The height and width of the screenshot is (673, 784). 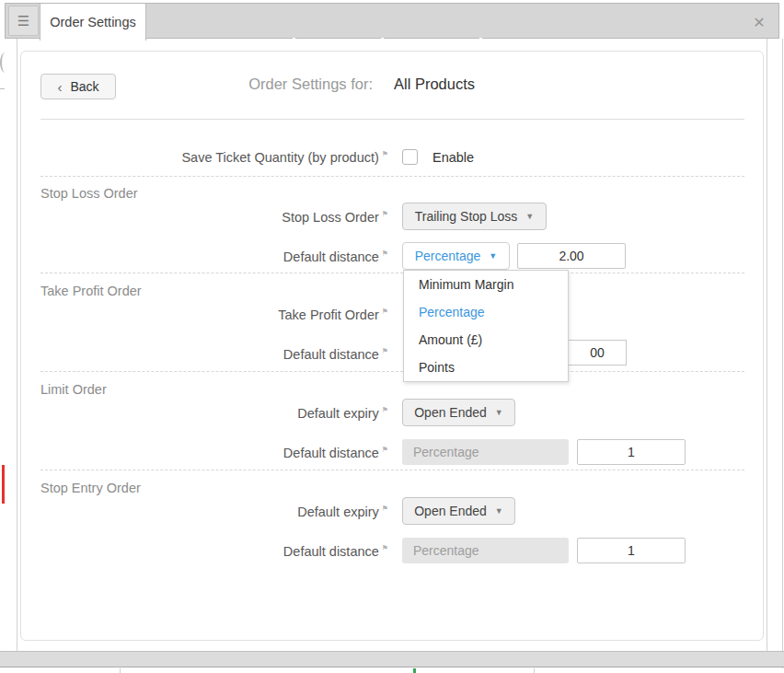 What do you see at coordinates (631, 551) in the screenshot?
I see `stop-entry-distance-input` at bounding box center [631, 551].